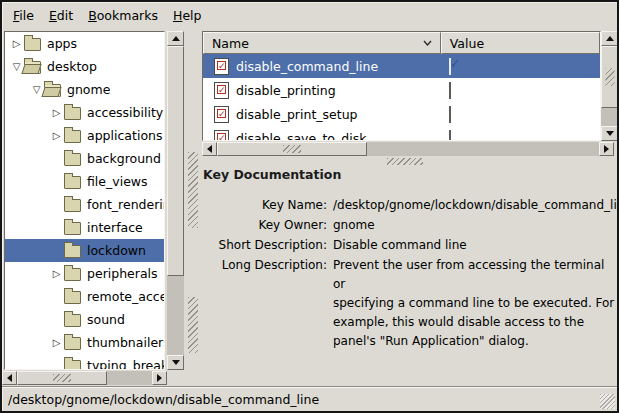 This screenshot has height=413, width=619. Describe the element at coordinates (610, 77) in the screenshot. I see `table-vscrollbar-thumb` at that location.